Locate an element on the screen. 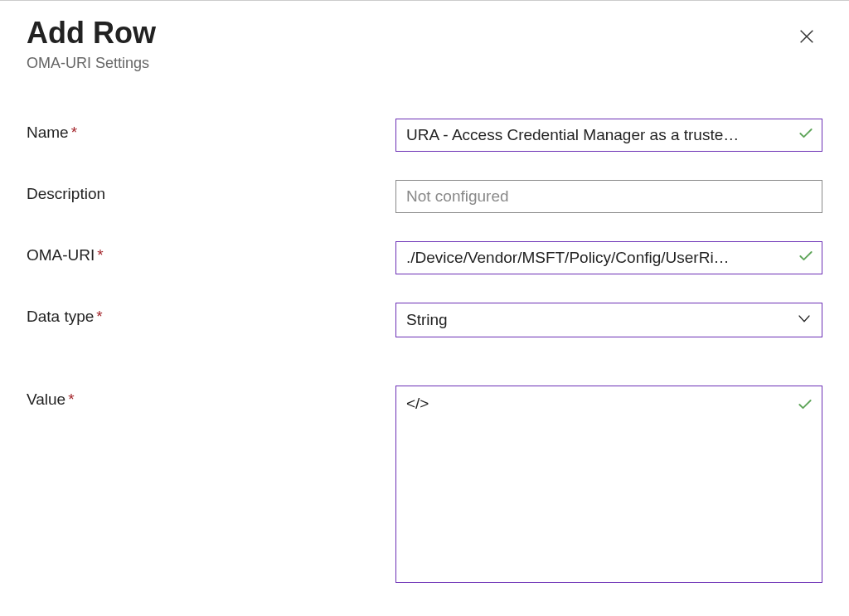 This screenshot has width=849, height=616. description-label-text: Description is located at coordinates (66, 194).